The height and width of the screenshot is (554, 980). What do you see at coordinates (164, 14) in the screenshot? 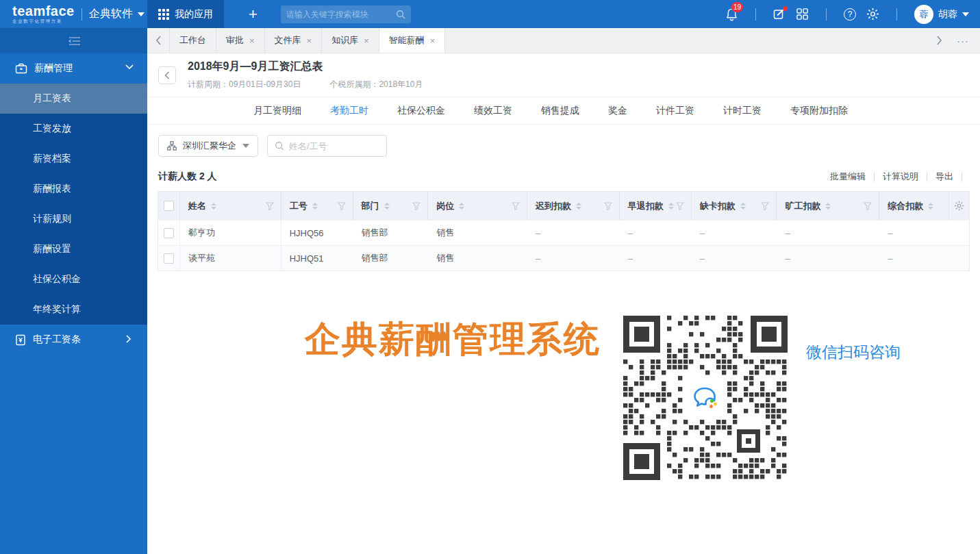
I see `grid-apps-icon` at bounding box center [164, 14].